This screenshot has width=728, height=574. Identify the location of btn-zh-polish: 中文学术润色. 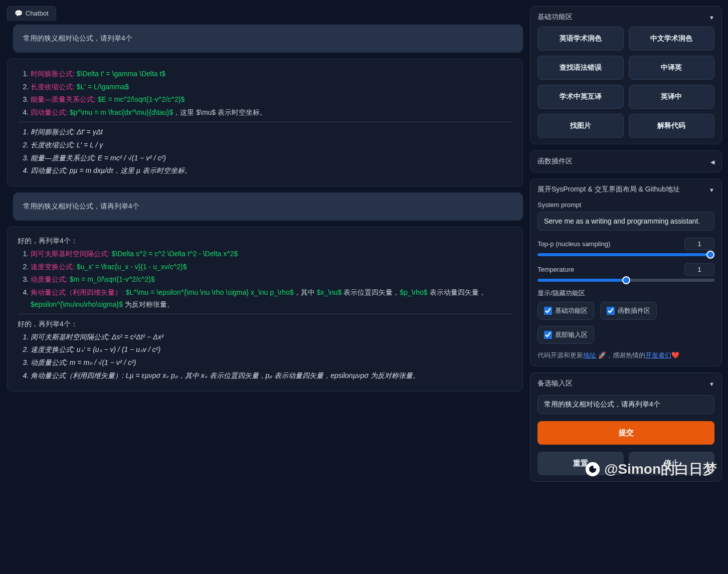
(672, 39).